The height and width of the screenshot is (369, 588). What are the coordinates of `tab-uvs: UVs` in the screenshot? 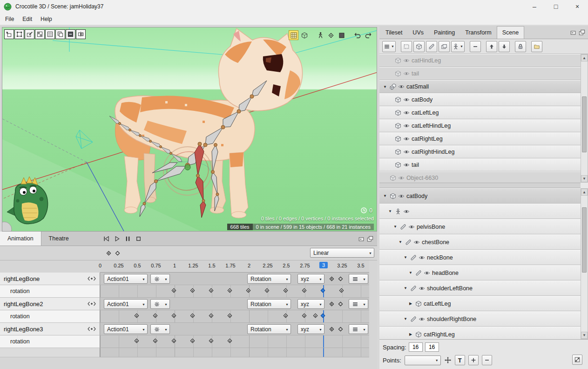 It's located at (418, 33).